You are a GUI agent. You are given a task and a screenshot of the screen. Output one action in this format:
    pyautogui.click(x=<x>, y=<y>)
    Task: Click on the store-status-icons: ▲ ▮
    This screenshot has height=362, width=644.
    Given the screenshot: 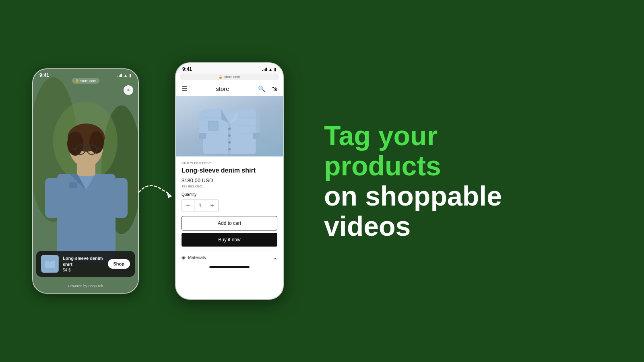 What is the action you would take?
    pyautogui.click(x=270, y=69)
    